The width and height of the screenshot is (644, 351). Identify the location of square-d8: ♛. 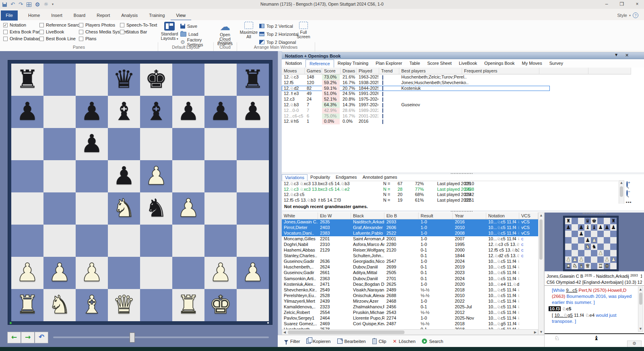
(124, 80).